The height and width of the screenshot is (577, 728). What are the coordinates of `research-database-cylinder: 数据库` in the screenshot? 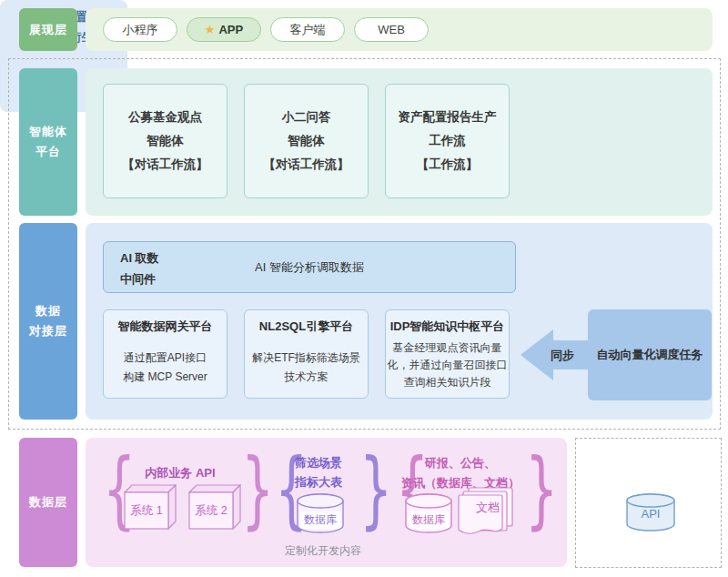 It's located at (429, 513).